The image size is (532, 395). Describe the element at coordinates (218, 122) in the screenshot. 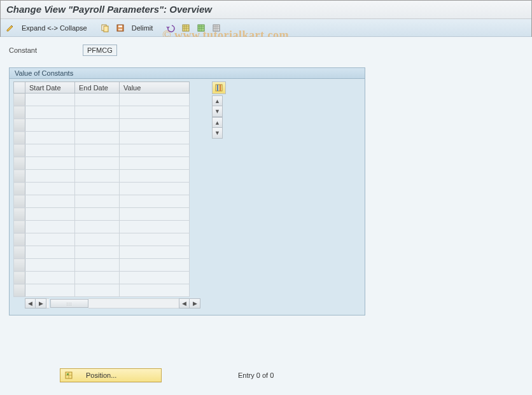

I see `scroll-up-step-icon: ▲` at that location.